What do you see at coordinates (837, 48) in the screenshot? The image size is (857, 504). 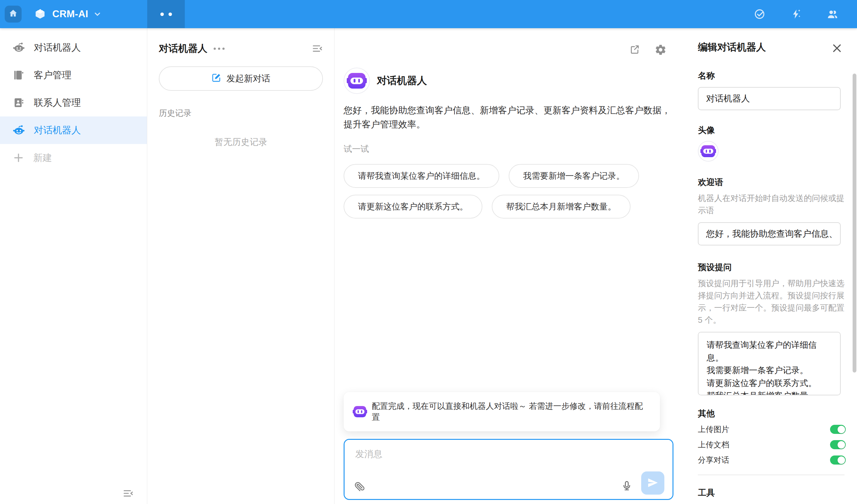 I see `close-icon` at bounding box center [837, 48].